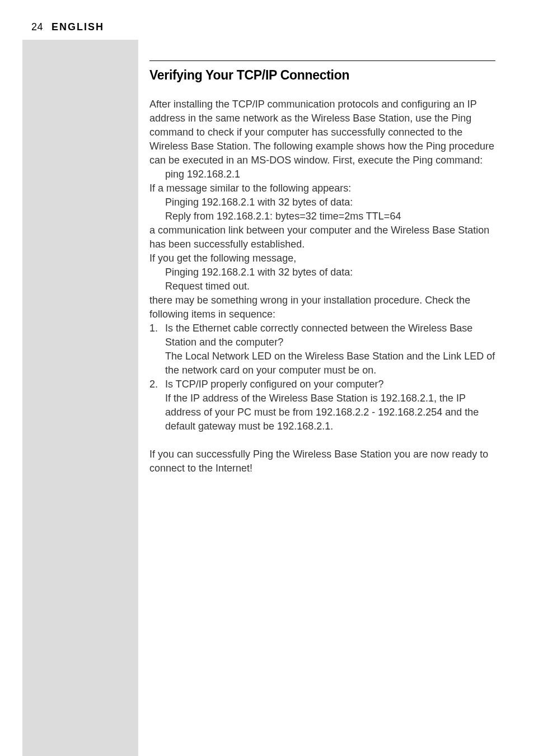 This screenshot has height=756, width=534. I want to click on success-output-line2: Reply from 192.168.2.1: bytes=32 time=2m…, so click(330, 216).